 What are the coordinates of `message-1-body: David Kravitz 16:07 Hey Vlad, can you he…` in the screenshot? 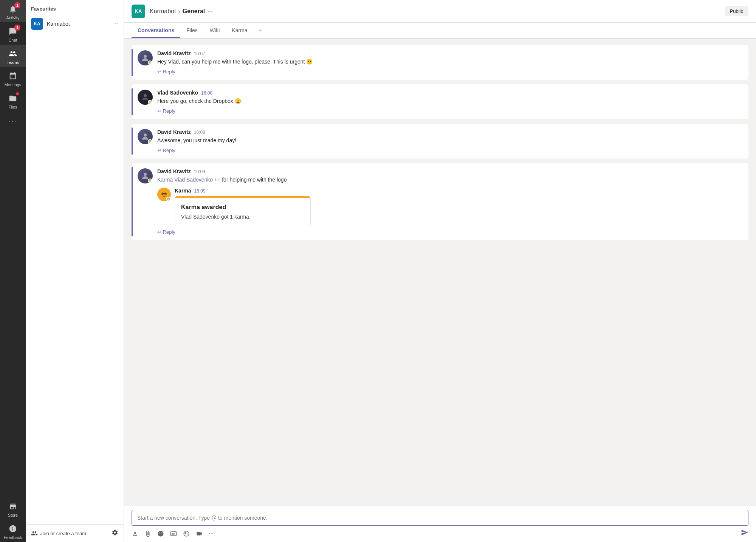 It's located at (450, 62).